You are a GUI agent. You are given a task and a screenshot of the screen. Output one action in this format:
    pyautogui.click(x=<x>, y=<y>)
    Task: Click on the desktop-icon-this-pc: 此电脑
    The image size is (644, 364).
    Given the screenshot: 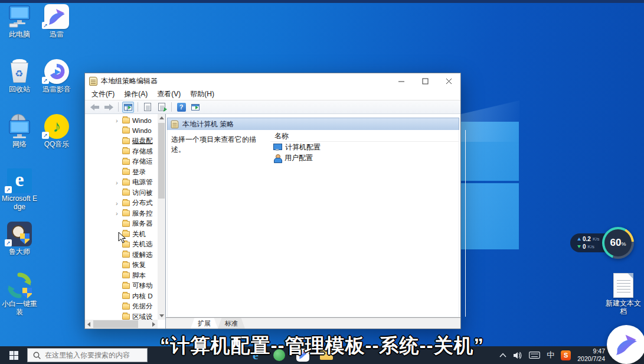 What is the action you would take?
    pyautogui.click(x=19, y=21)
    